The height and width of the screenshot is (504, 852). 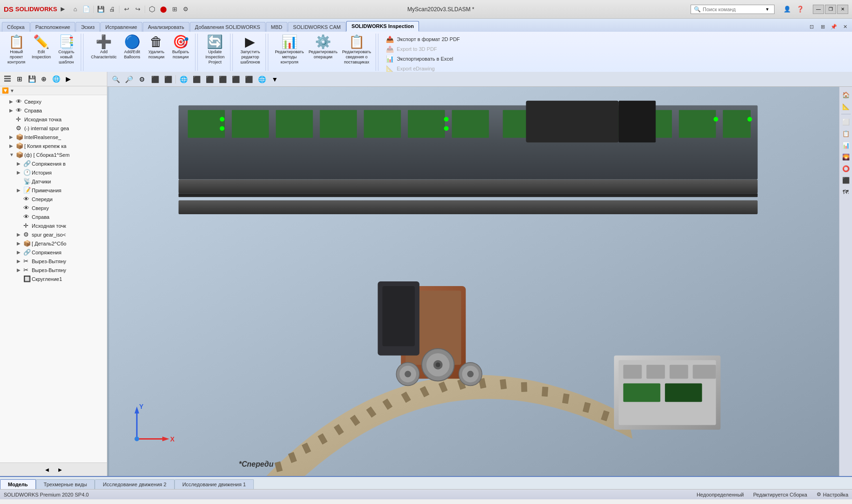 I want to click on tab-model: Модель, so click(x=18, y=484).